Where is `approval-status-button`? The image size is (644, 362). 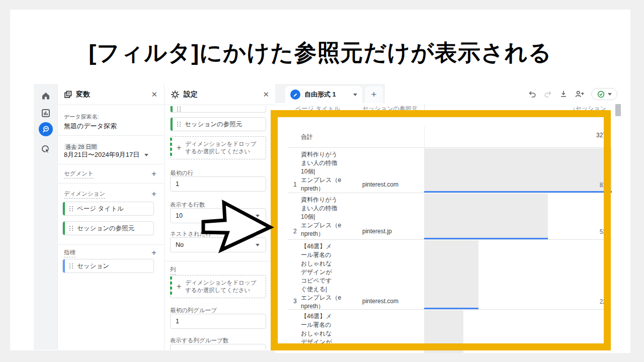 approval-status-button is located at coordinates (604, 94).